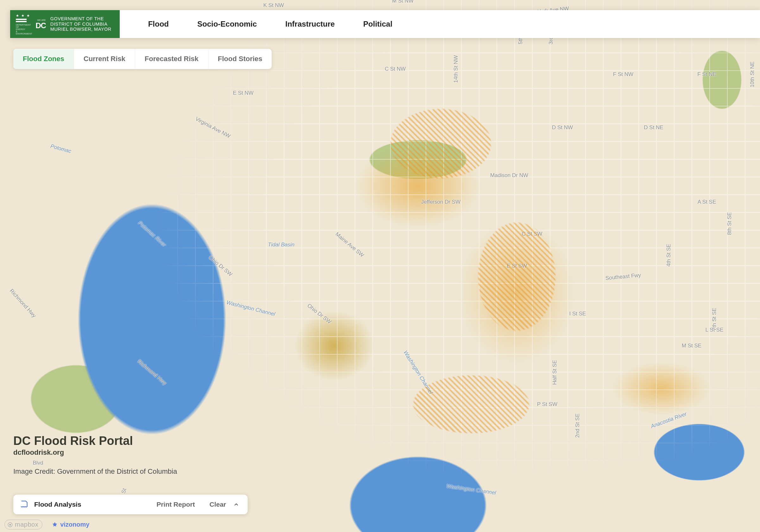  I want to click on street-label: 14th St NW, so click(456, 69).